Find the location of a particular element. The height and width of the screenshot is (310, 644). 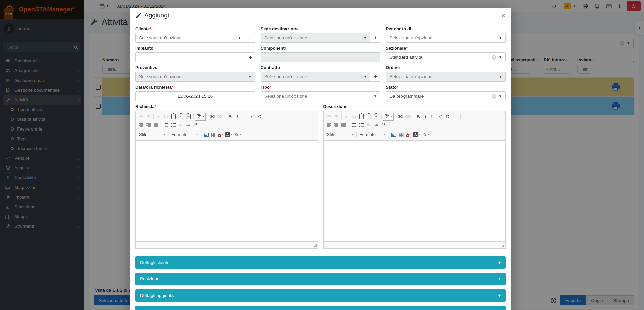

descrizione-editor: ↶ ↷ ✂ ⧉ T W ABC✓ ▾ B I U x² Ω ⇤ ⇥ ” is located at coordinates (415, 180).